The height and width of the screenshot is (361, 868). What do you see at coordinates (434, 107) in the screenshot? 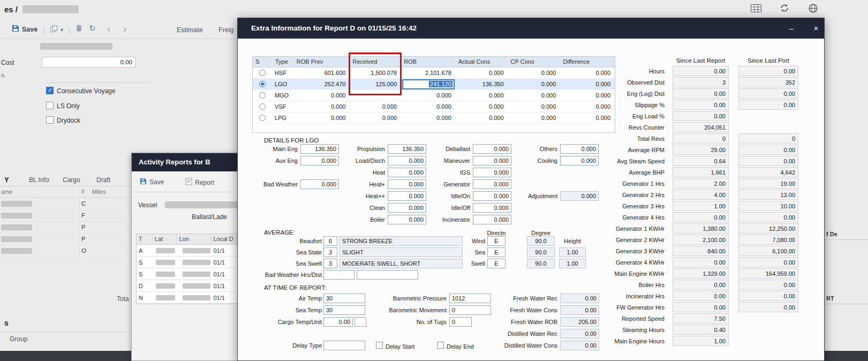
I see `fuel-row-vsf: VSF 0.000 0.000 0.000 0.000 0.000 0.000` at bounding box center [434, 107].